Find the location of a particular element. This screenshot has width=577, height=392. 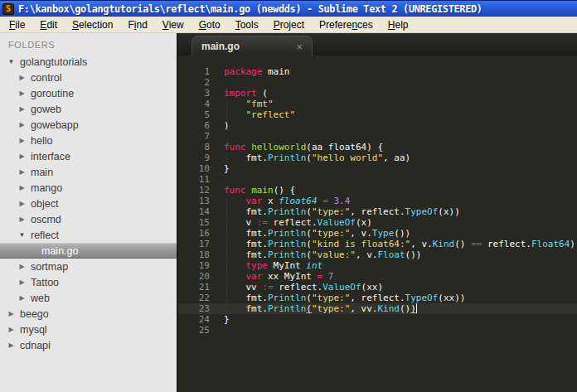

tree-folder-tattoo: ▶Tattoo is located at coordinates (88, 282).